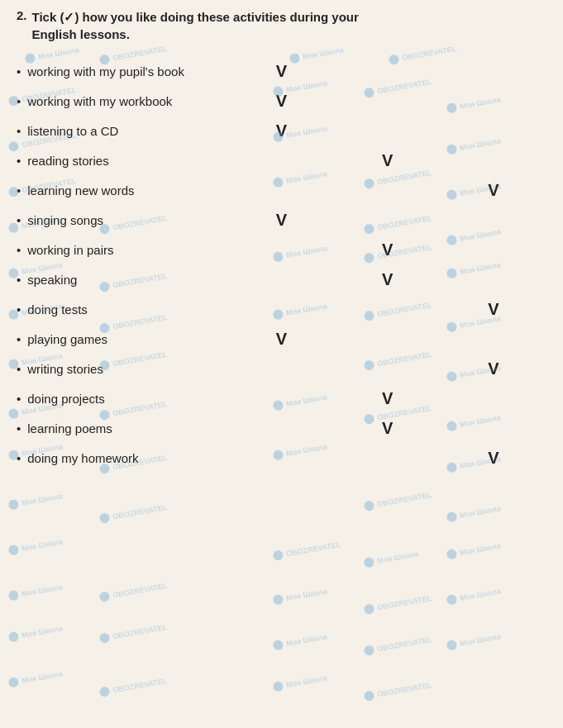  Describe the element at coordinates (122, 131) in the screenshot. I see `activity-label: •listening to a CD` at that location.